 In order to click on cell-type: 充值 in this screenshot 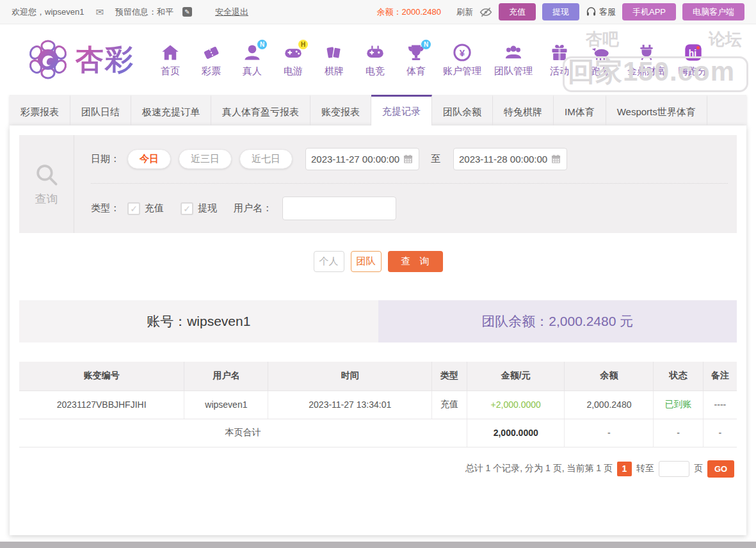, I will do `click(449, 405)`.